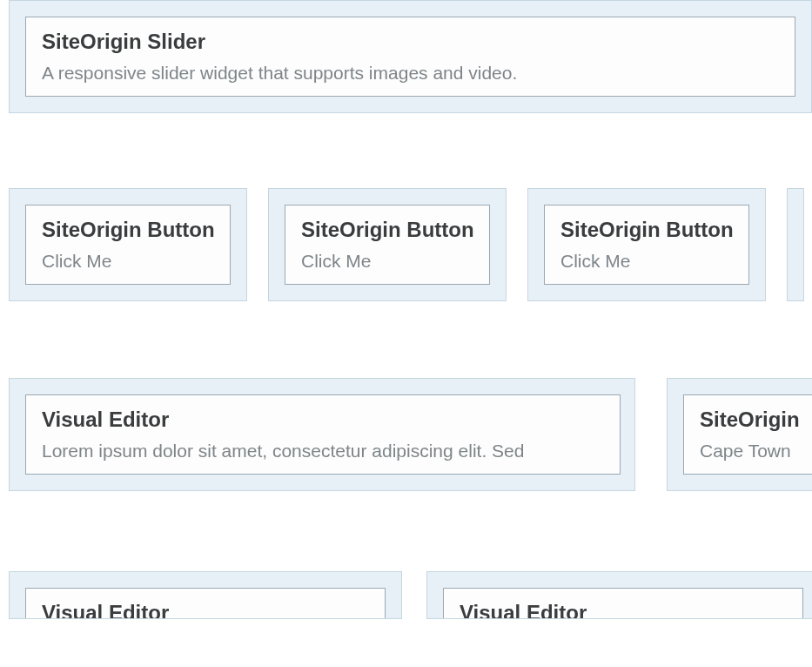  What do you see at coordinates (205, 596) in the screenshot?
I see `panel-visual-editor-bottom-1: Visual Editor` at bounding box center [205, 596].